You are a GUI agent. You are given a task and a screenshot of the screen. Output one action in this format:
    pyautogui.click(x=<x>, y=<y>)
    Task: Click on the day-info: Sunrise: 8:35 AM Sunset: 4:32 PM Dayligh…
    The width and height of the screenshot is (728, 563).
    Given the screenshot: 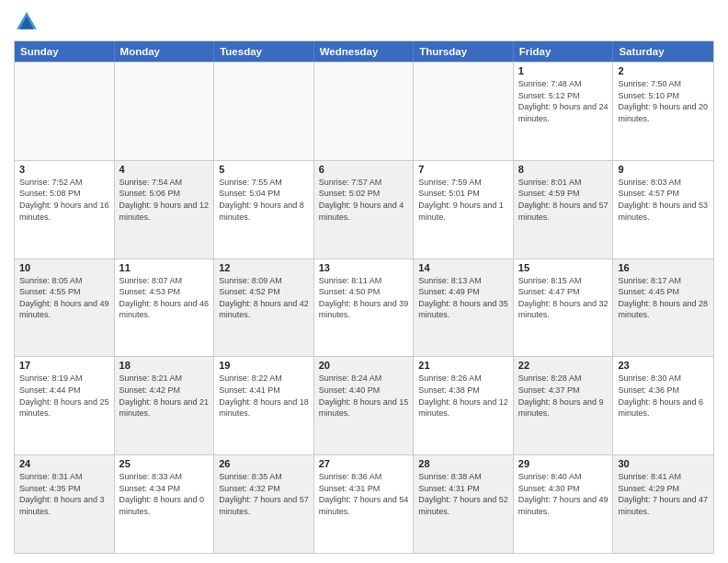 What is the action you would take?
    pyautogui.click(x=264, y=494)
    